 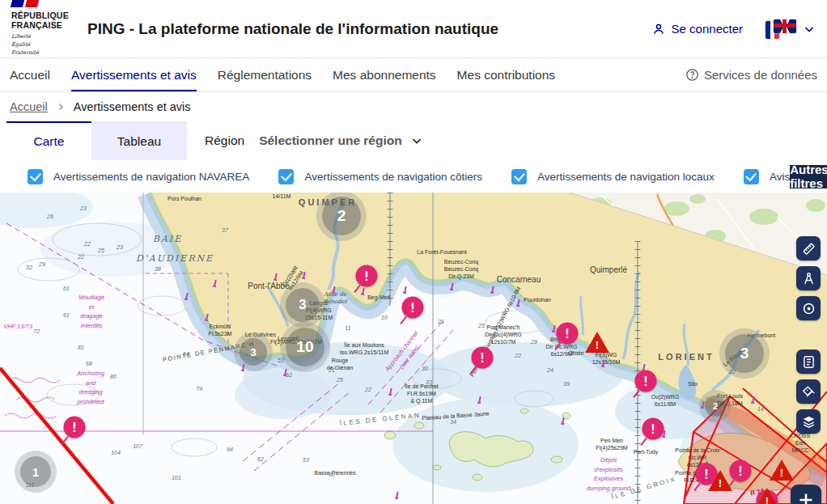 I want to click on map-tool-measure-button, so click(x=808, y=248).